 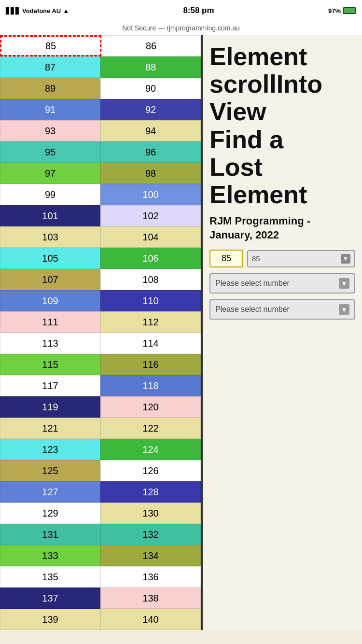 What do you see at coordinates (50, 301) in the screenshot?
I see `list-item: 109` at bounding box center [50, 301].